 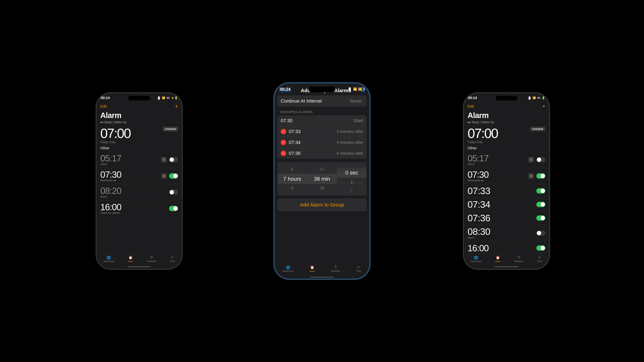 I want to click on tab-timer-center: ⏲ Timer, so click(x=359, y=269).